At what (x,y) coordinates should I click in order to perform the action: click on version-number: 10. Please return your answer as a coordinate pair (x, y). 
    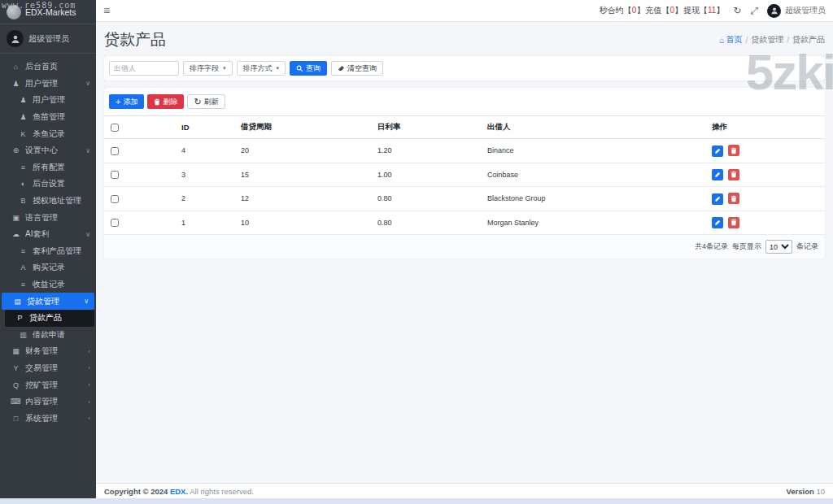
    Looking at the image, I should click on (820, 491).